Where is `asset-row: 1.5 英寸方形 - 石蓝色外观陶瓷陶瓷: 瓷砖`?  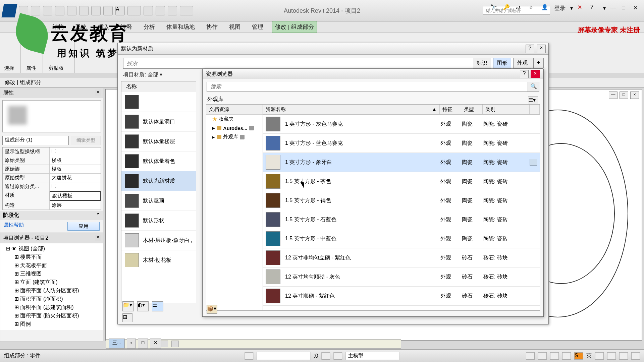 asset-row: 1.5 英寸方形 - 石蓝色外观陶瓷陶瓷: 瓷砖 is located at coordinates (401, 220).